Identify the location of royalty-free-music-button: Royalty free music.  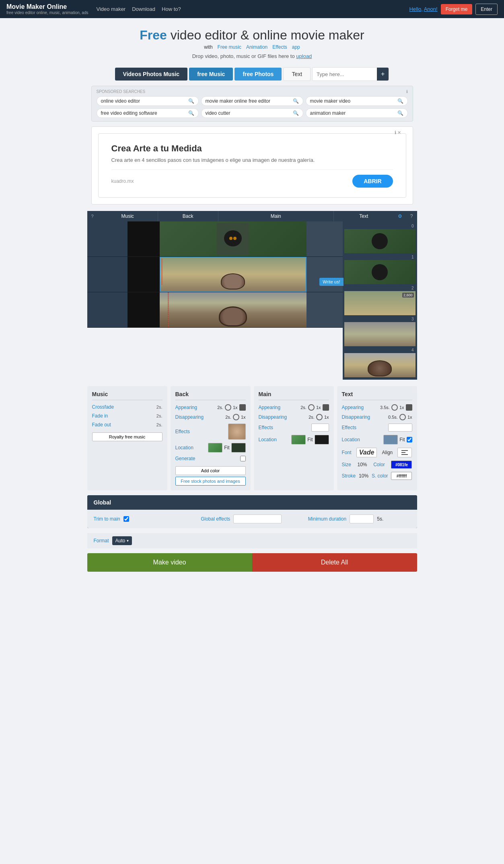
(127, 437).